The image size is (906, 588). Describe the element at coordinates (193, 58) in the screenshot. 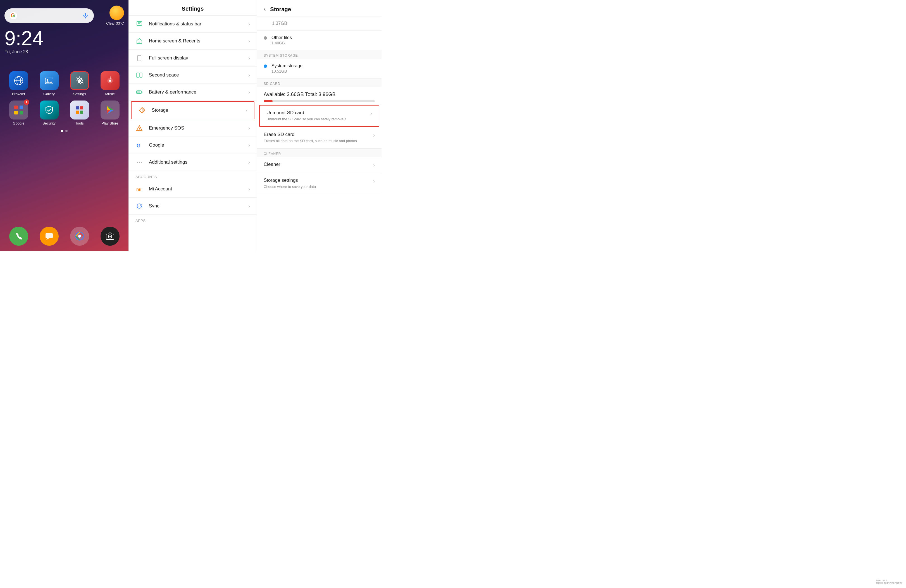

I see `settings-item-fullscreen: Full screen display ›` at that location.